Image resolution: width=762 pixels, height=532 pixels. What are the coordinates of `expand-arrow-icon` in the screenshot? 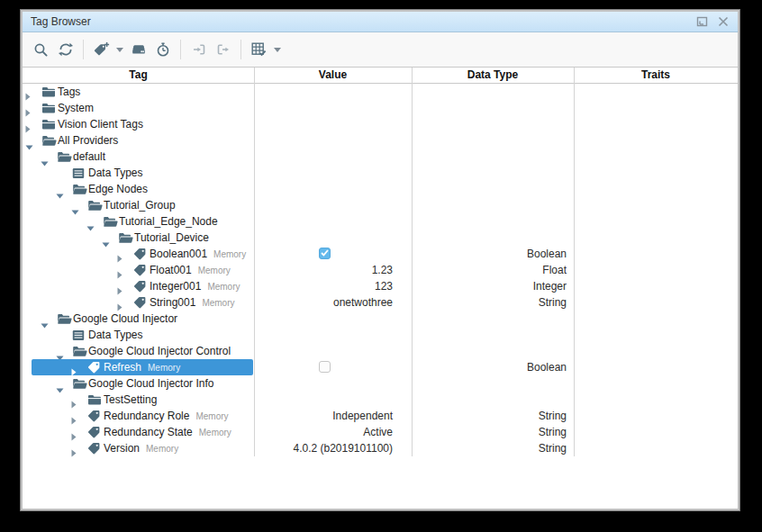 It's located at (74, 453).